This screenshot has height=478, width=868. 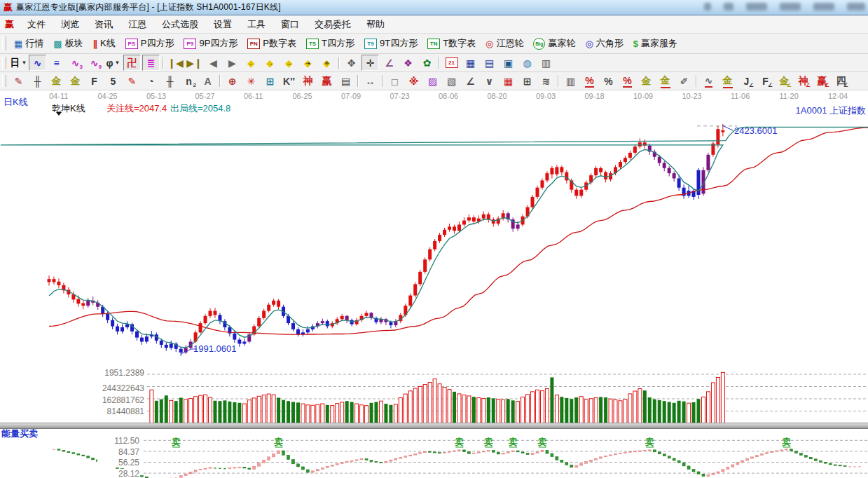 I want to click on diamond-compress-icon: ◆⇥, so click(x=308, y=63).